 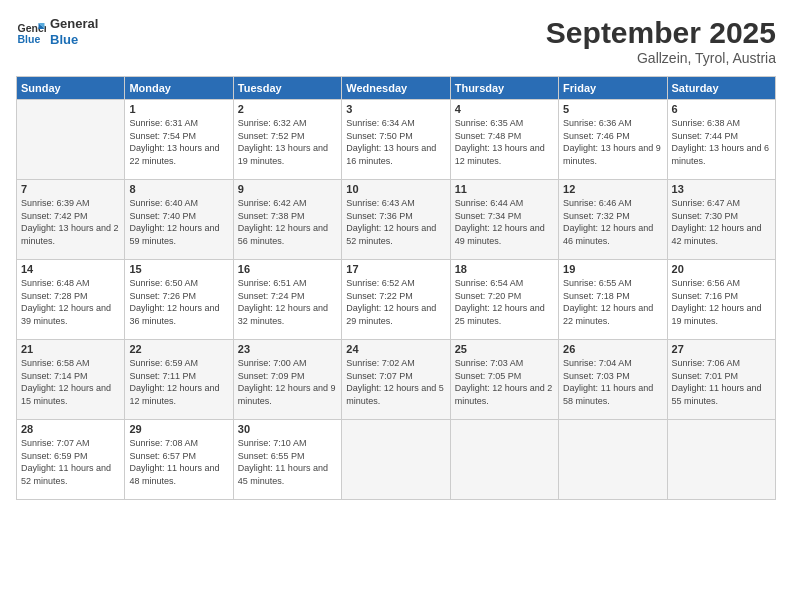 What do you see at coordinates (178, 269) in the screenshot?
I see `day-number: 15` at bounding box center [178, 269].